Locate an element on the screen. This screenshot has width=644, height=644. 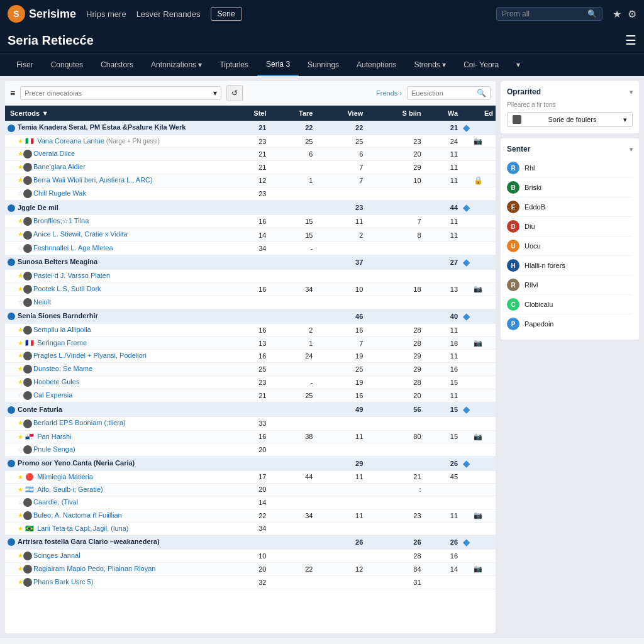
senter-item: EEddoB is located at coordinates (570, 208).